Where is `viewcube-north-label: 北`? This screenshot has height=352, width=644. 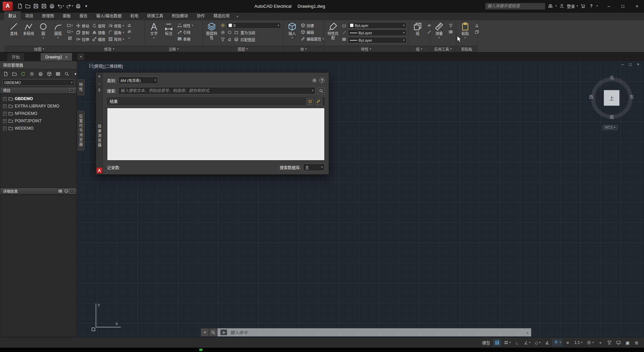 viewcube-north-label: 北 is located at coordinates (612, 77).